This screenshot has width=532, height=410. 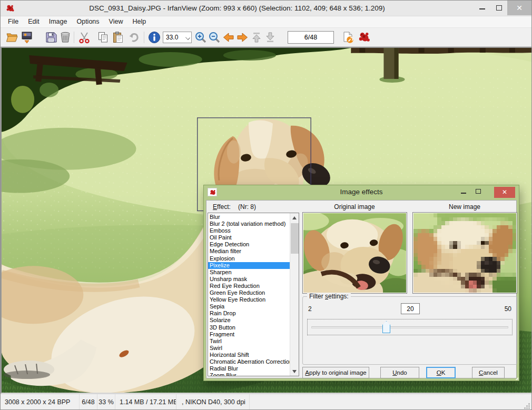 I want to click on zoom-combobox, so click(x=177, y=37).